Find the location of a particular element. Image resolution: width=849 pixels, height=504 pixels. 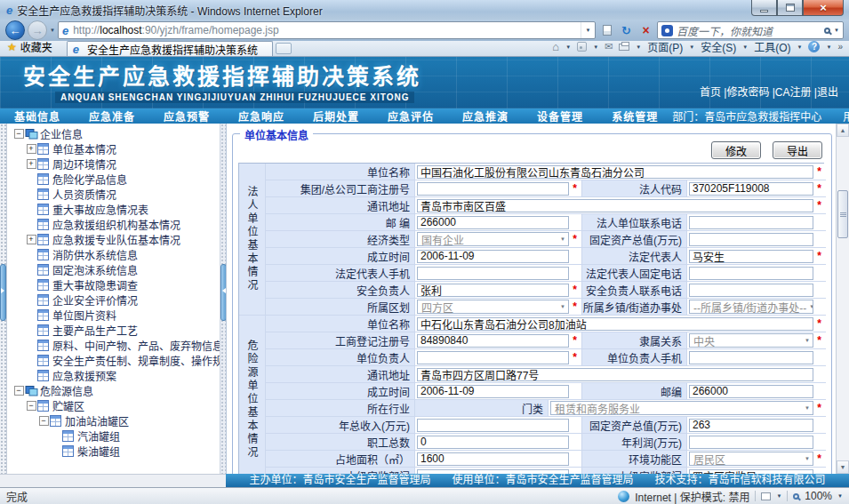

security-menu: 安全(S) is located at coordinates (718, 46).